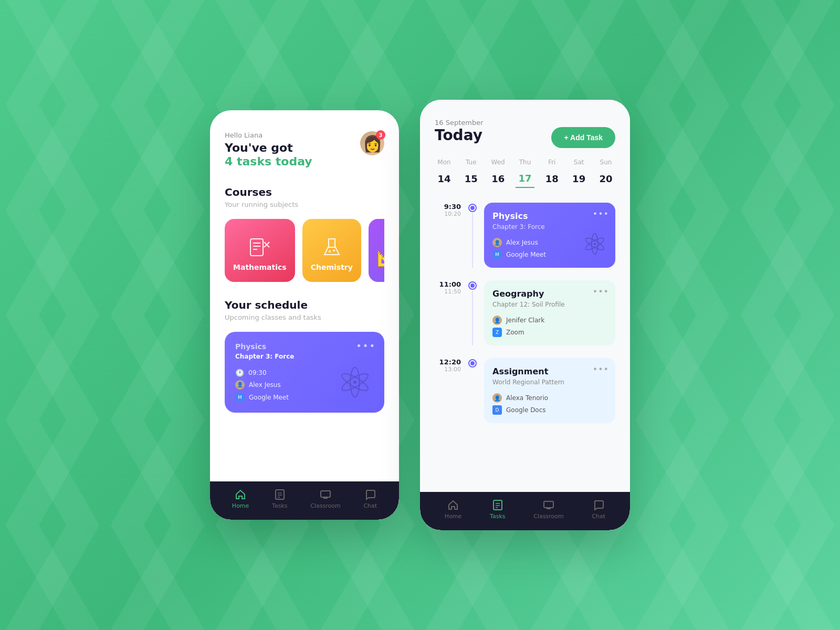 This screenshot has height=630, width=840. Describe the element at coordinates (453, 214) in the screenshot. I see `physics-time-end: 10:20` at that location.